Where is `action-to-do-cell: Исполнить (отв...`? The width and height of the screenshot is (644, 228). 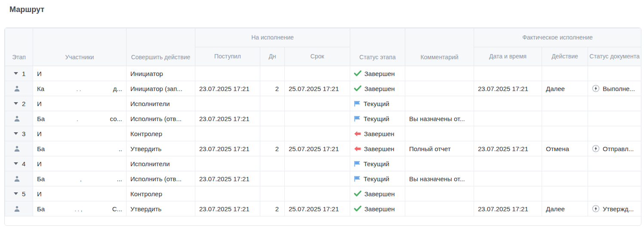 action-to-do-cell: Исполнить (отв... is located at coordinates (161, 119).